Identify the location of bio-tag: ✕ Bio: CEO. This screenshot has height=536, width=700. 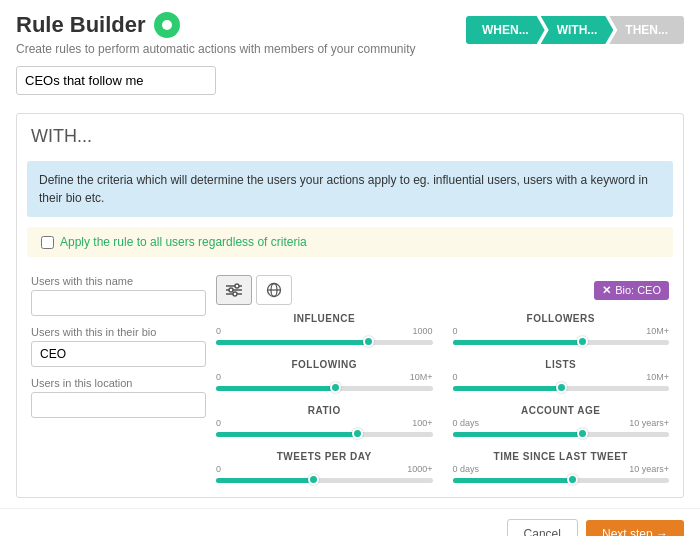
(632, 290).